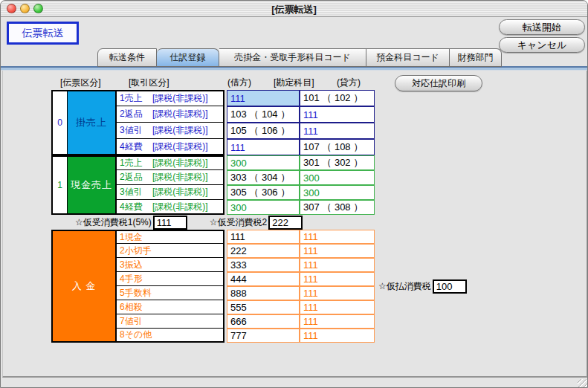  I want to click on debit-account-field: 305 （ 306 ）, so click(263, 193).